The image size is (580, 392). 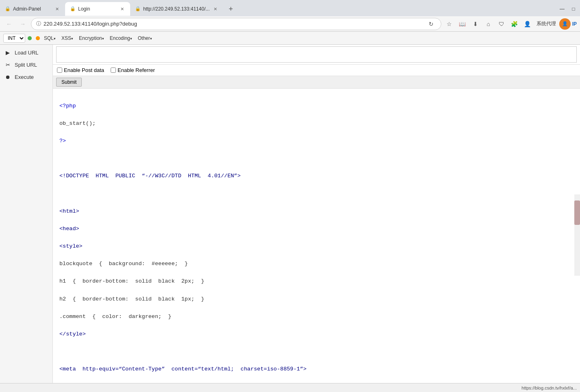 What do you see at coordinates (316, 211) in the screenshot?
I see `code-line-7: <html>` at bounding box center [316, 211].